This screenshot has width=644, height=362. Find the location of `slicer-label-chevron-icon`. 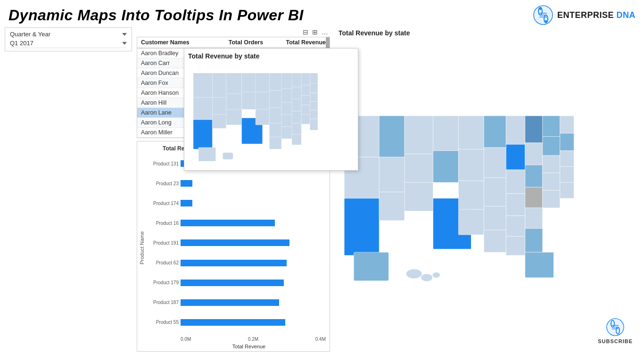

slicer-label-chevron-icon is located at coordinates (124, 34).